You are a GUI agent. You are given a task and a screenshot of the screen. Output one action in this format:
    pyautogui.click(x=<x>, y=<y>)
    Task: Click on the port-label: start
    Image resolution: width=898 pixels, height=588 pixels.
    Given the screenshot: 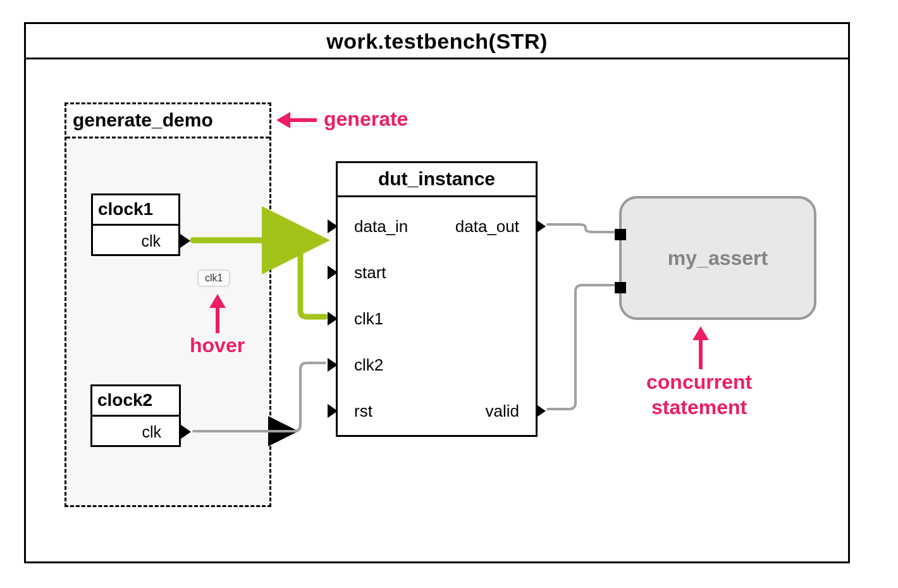 What is the action you would take?
    pyautogui.click(x=371, y=273)
    